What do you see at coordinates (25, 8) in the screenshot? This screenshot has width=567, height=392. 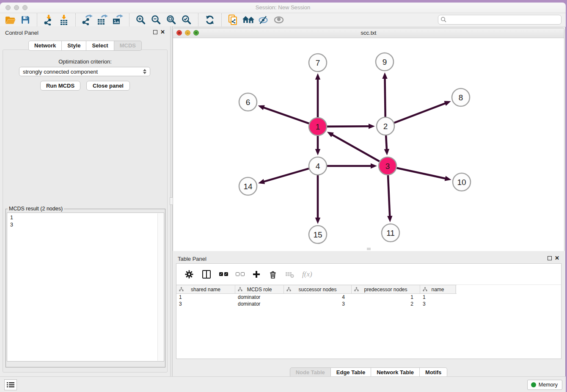 I see `zoom-window-button` at bounding box center [25, 8].